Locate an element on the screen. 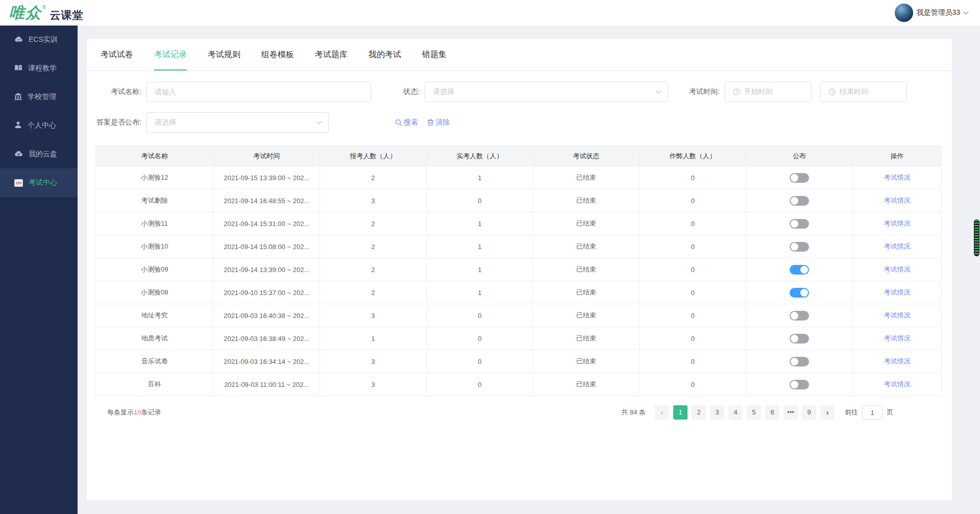  clear-button: 清除 is located at coordinates (438, 123).